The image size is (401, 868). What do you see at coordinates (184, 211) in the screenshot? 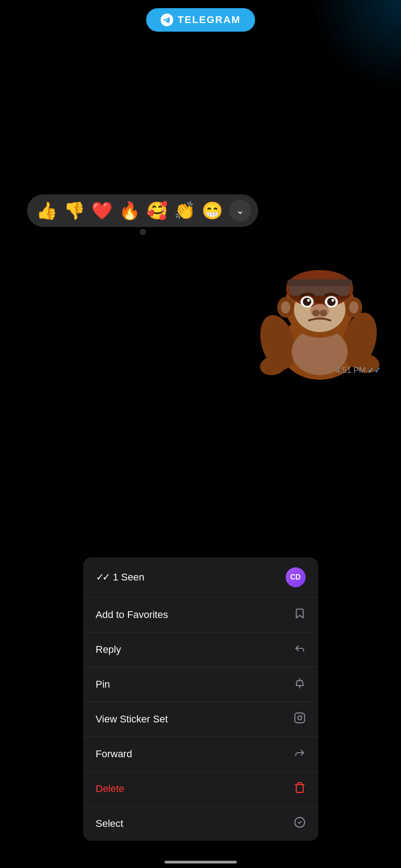
I see `reaction-clap: 👏` at bounding box center [184, 211].